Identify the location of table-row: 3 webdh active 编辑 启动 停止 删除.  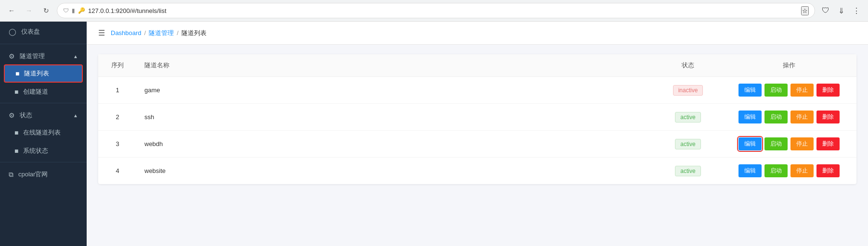
(478, 144).